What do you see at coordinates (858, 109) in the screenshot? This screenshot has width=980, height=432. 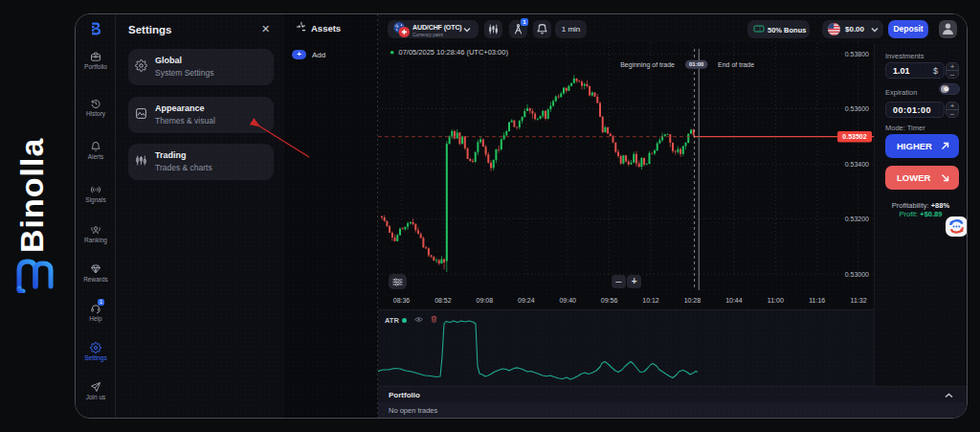 I see `svg-text: 0.53600` at bounding box center [858, 109].